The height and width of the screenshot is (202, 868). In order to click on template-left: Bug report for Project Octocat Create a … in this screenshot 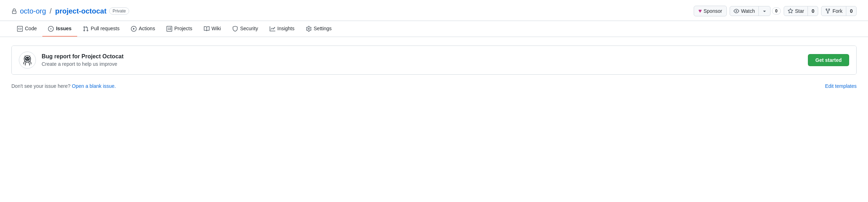, I will do `click(71, 60)`.